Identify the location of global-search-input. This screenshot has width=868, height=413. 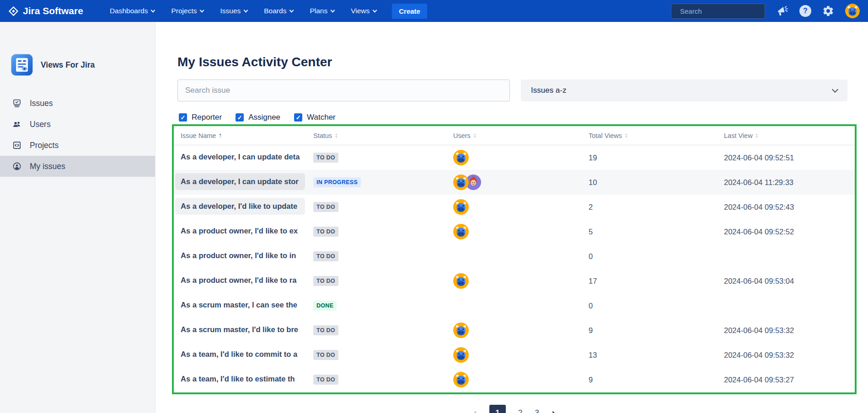
(725, 11).